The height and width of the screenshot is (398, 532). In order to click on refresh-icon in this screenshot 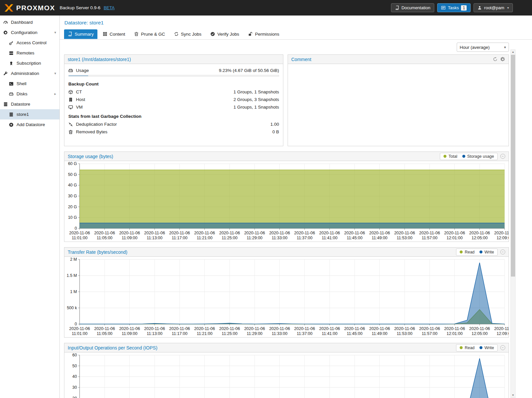, I will do `click(495, 59)`.